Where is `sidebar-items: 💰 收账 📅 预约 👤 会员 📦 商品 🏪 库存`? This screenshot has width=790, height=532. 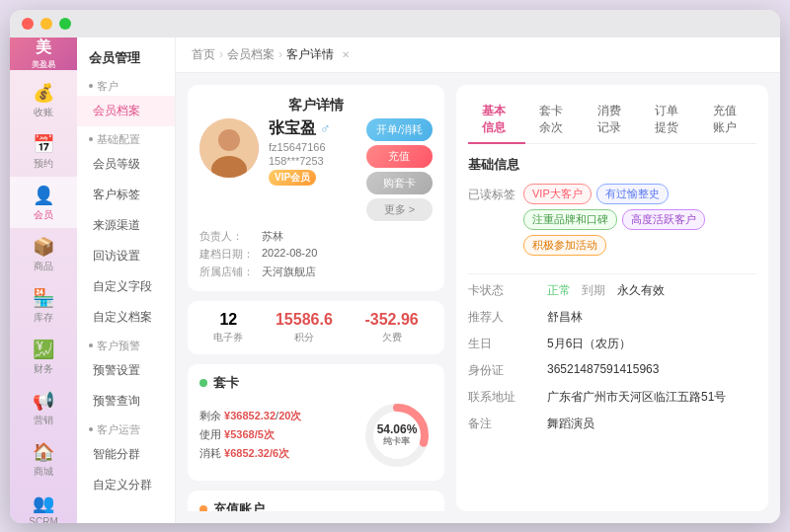
sidebar-items: 💰 收账 📅 预约 👤 会员 📦 商品 🏪 库存 is located at coordinates (43, 296).